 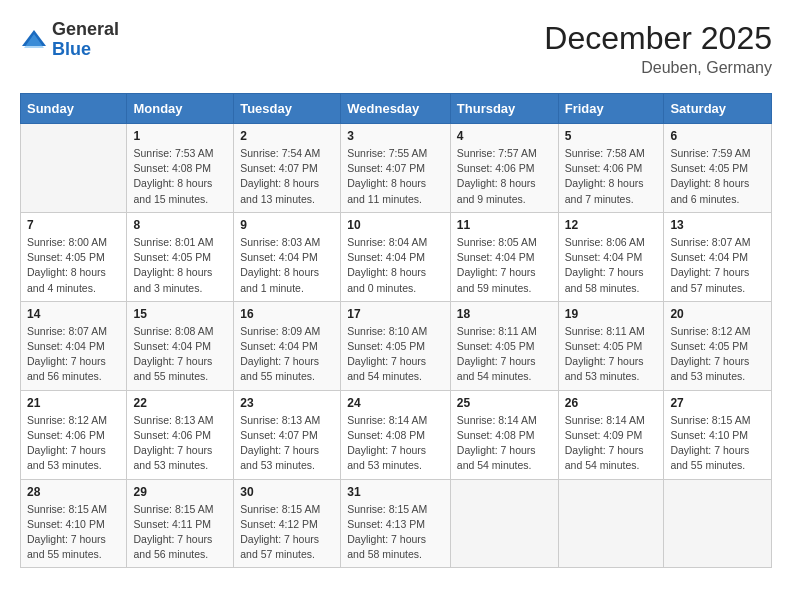 I want to click on day-info: Sunrise: 8:15 AM Sunset: 4:13 PM Dayligh…, so click(x=396, y=532).